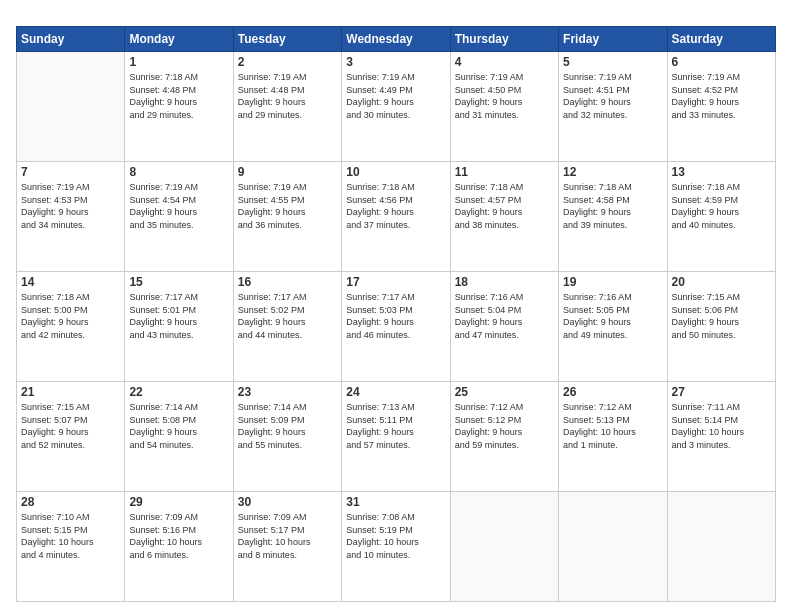 This screenshot has width=792, height=612. What do you see at coordinates (70, 536) in the screenshot?
I see `day-info: Sunrise: 7:10 AM Sunset: 5:15 PM Dayligh…` at bounding box center [70, 536].